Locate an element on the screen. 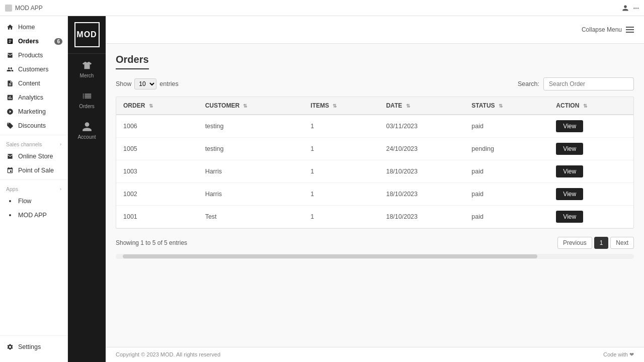  col-items: ITEMS ⇅ is located at coordinates (341, 106).